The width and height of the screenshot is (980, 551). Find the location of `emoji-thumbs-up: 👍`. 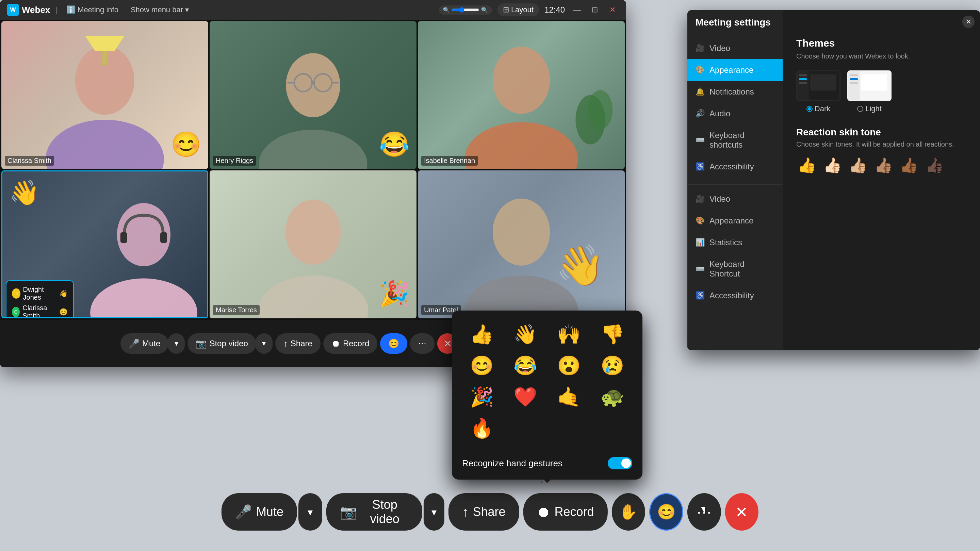

emoji-thumbs-up: 👍 is located at coordinates (482, 334).